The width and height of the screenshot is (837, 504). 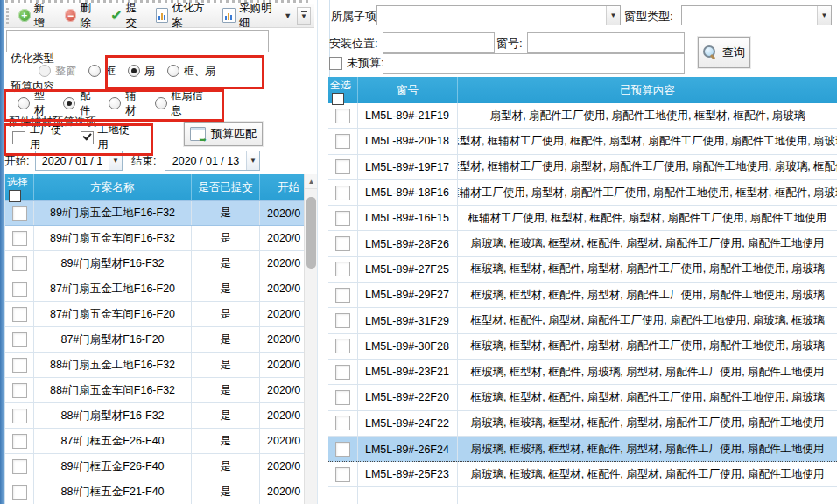 What do you see at coordinates (161, 340) in the screenshot?
I see `plan-table-row: 87#门扇型材F16-F20是2020/0` at bounding box center [161, 340].